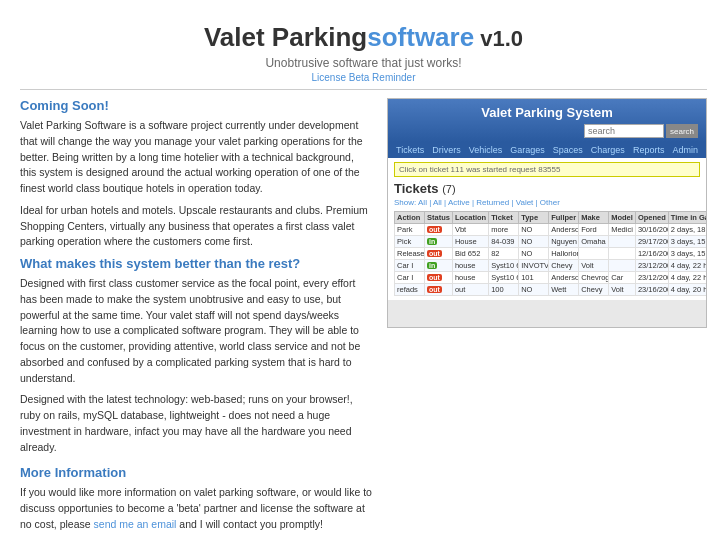  I want to click on cell-location: Vbt, so click(470, 230).